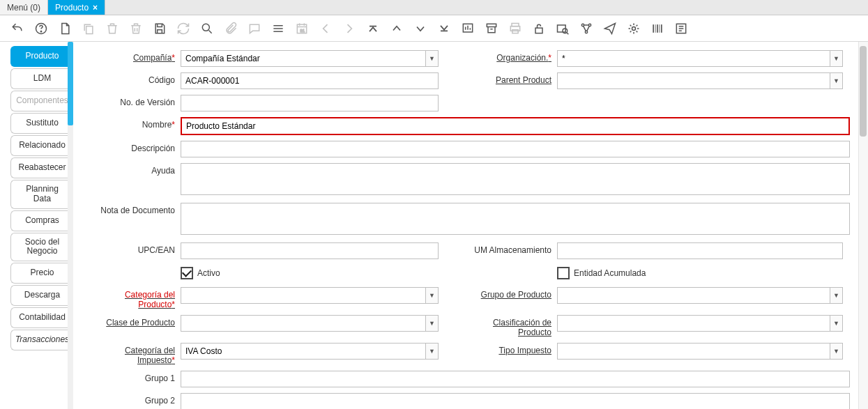  I want to click on sidebar-tab-relacionado: Relacionado, so click(42, 146).